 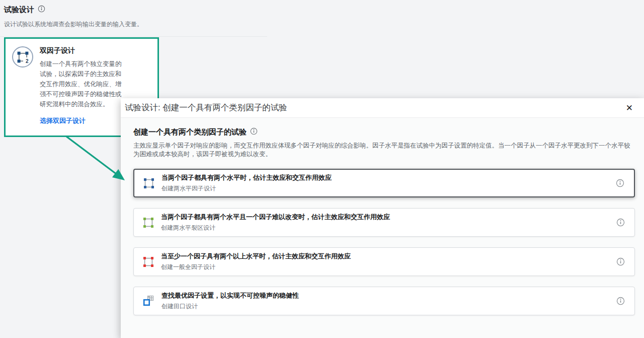 I want to click on close-icon: ✕, so click(x=629, y=108).